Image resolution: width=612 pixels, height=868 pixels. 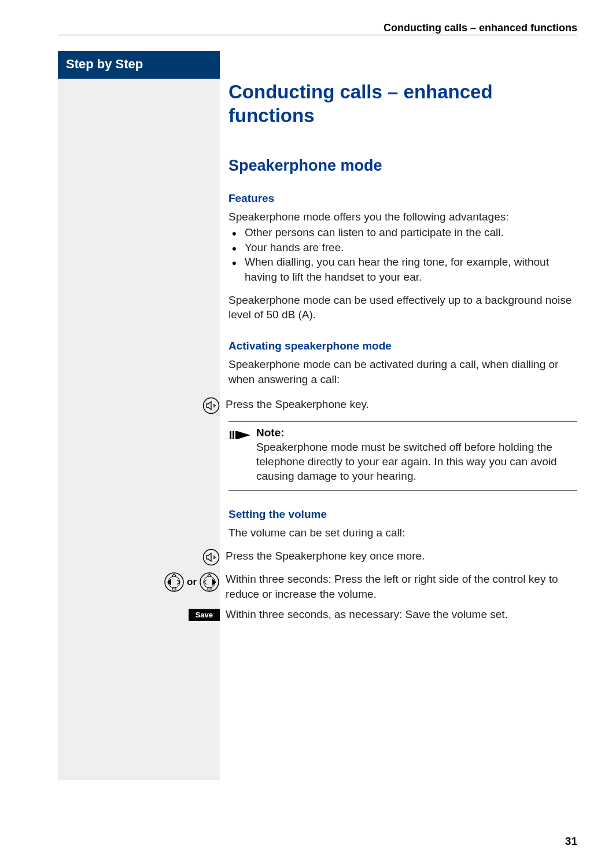 I want to click on note-title: Note:, so click(x=416, y=433).